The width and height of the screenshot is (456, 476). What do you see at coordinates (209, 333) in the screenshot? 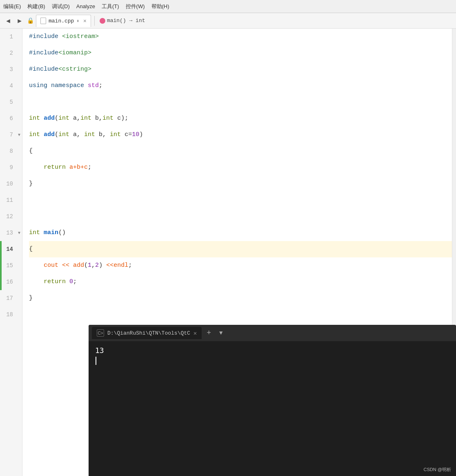
I see `terminal-add-button: +` at bounding box center [209, 333].